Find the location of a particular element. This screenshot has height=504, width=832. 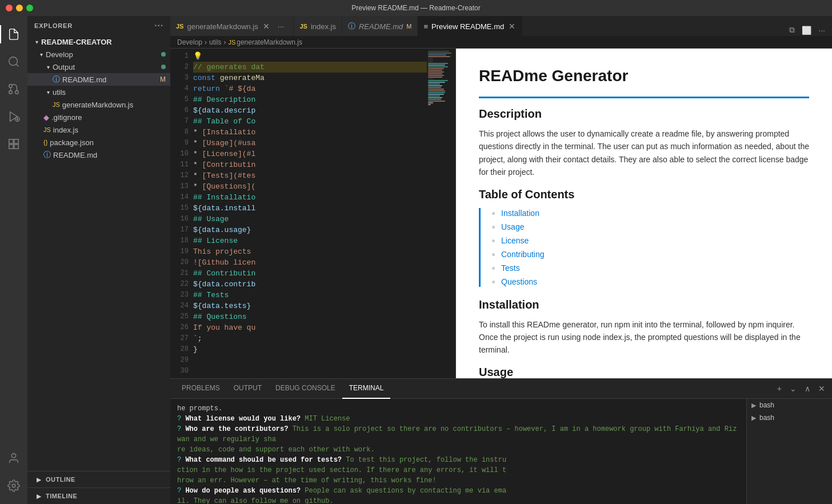

panel-controls: + ⌄ ∧ ✕ is located at coordinates (801, 389).